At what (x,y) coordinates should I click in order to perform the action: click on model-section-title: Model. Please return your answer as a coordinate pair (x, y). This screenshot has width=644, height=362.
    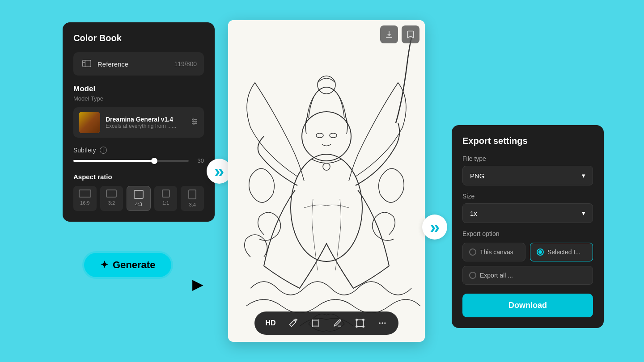
    Looking at the image, I should click on (139, 89).